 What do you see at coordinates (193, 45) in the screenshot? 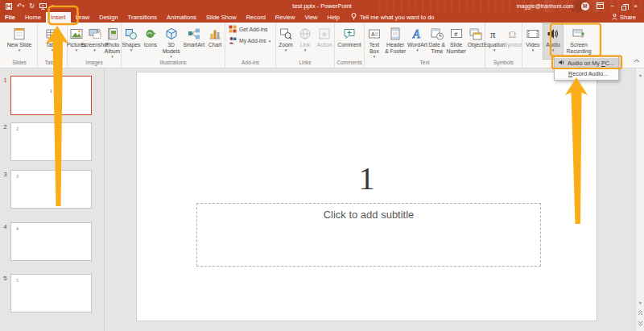
I see `smartart-label: SmartArt` at bounding box center [193, 45].